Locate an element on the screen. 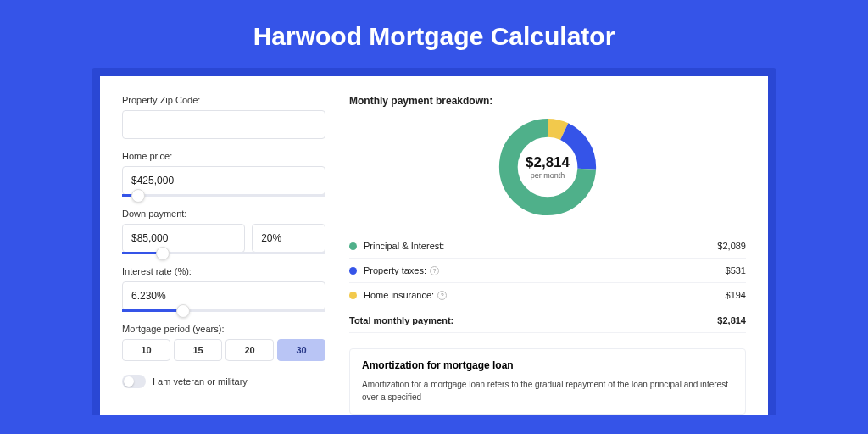  zip-field-group: Property Zip Code: is located at coordinates (224, 117).